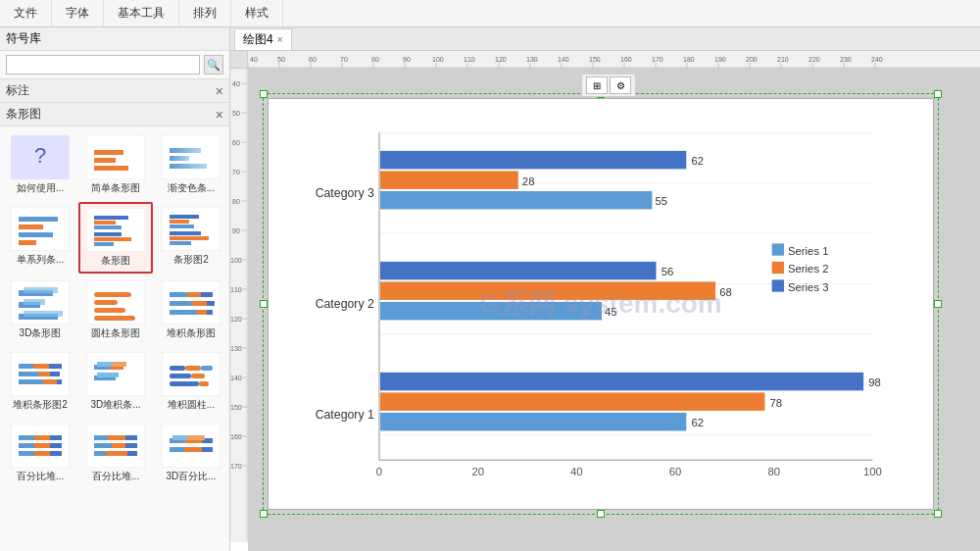  What do you see at coordinates (874, 382) in the screenshot?
I see `svg-text: 98` at bounding box center [874, 382].